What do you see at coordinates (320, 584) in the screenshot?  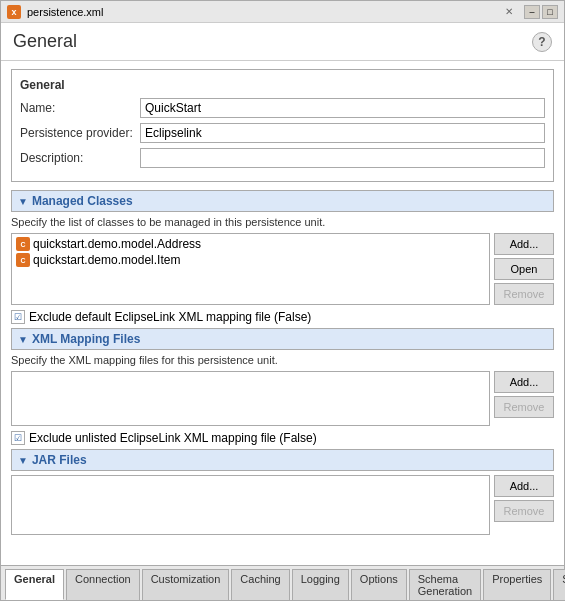 I see `tab-logging: Logging` at bounding box center [320, 584].